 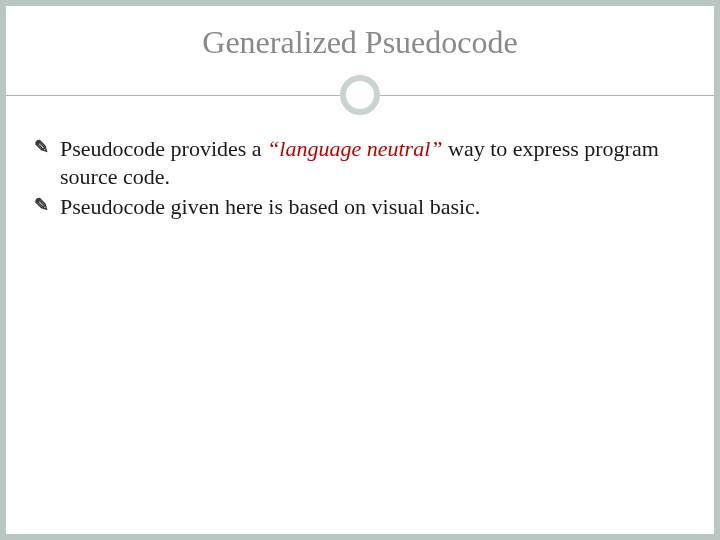 I want to click on title-separator, so click(x=360, y=95).